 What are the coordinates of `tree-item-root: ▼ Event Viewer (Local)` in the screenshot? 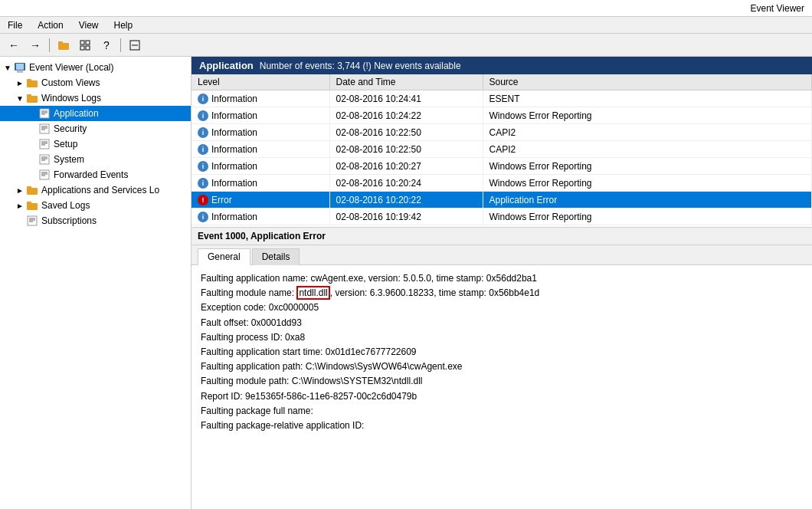 It's located at (95, 67).